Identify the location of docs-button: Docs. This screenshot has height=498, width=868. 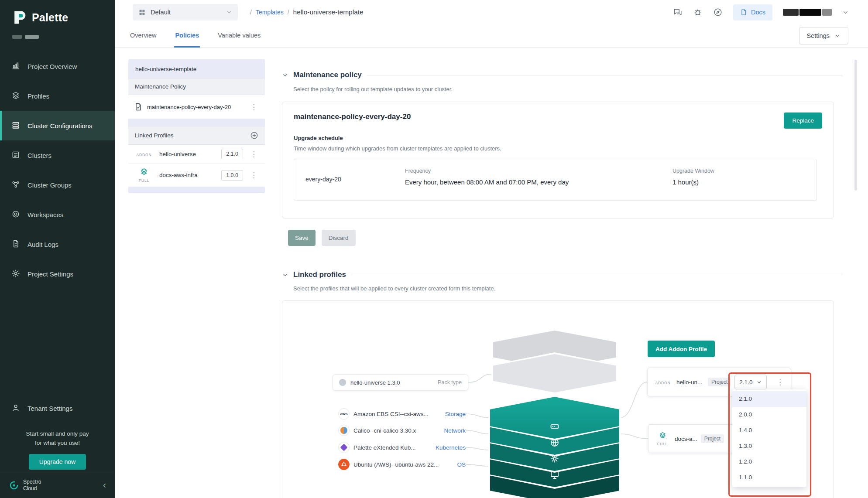
(753, 12).